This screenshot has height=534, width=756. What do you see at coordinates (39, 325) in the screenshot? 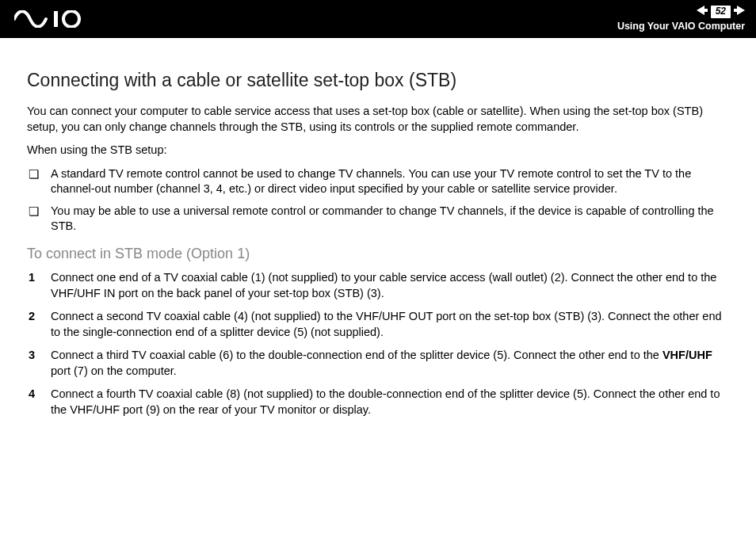
I see `step-number: 2` at bounding box center [39, 325].